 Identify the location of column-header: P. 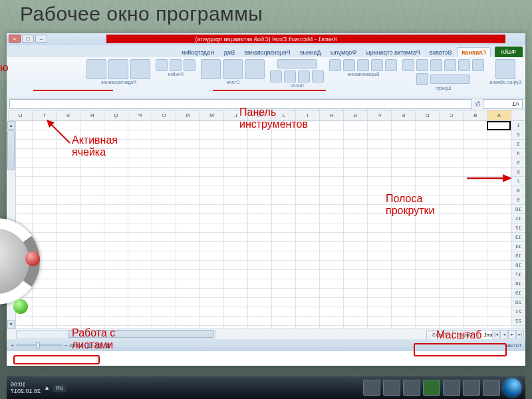
(140, 116).